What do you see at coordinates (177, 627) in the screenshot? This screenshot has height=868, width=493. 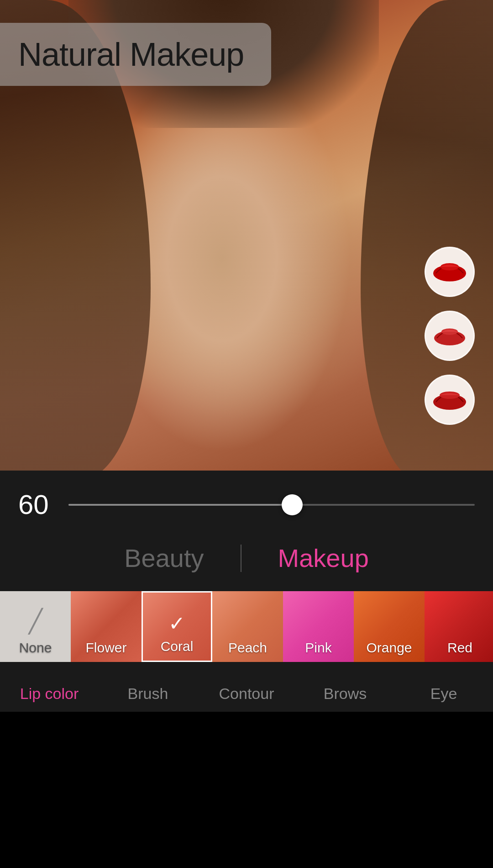 I see `swatch-coral-inner: ✓ Coral` at bounding box center [177, 627].